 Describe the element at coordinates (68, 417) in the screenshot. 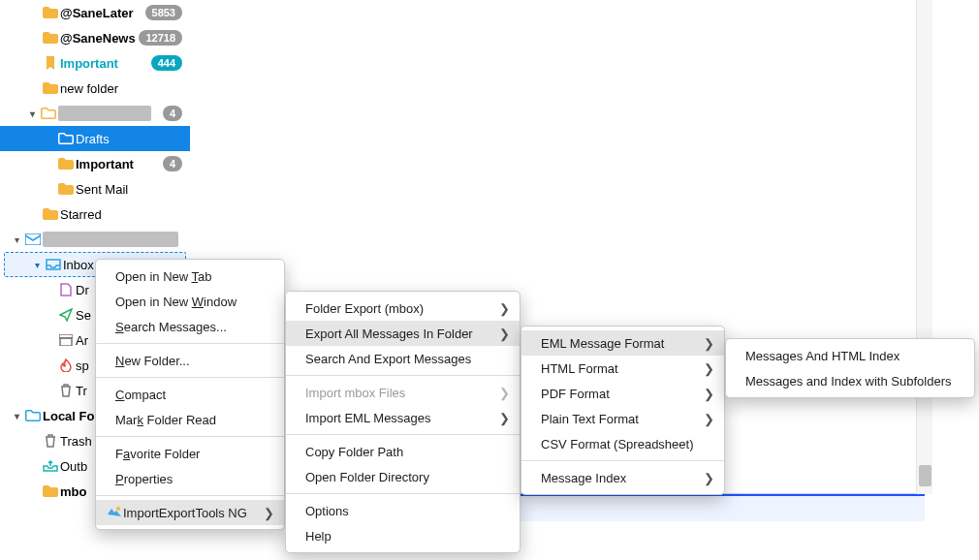

I see `folder-label: Local Fo` at that location.